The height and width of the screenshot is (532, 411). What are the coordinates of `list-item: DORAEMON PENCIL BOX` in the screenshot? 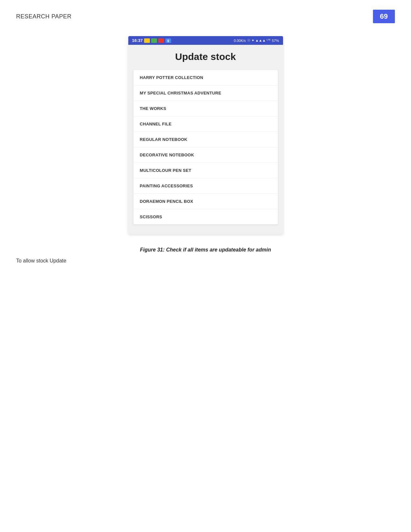 It's located at (206, 202).